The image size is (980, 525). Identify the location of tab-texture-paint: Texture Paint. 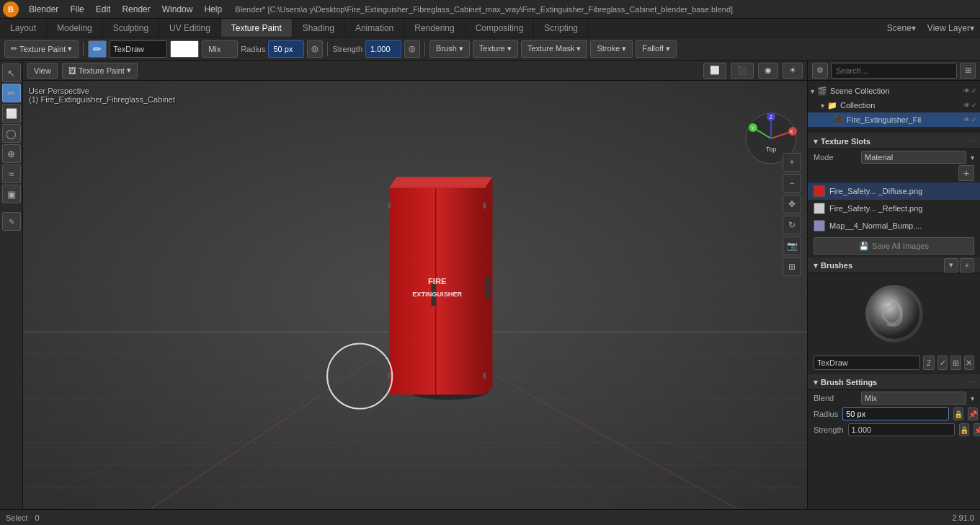
(257, 27).